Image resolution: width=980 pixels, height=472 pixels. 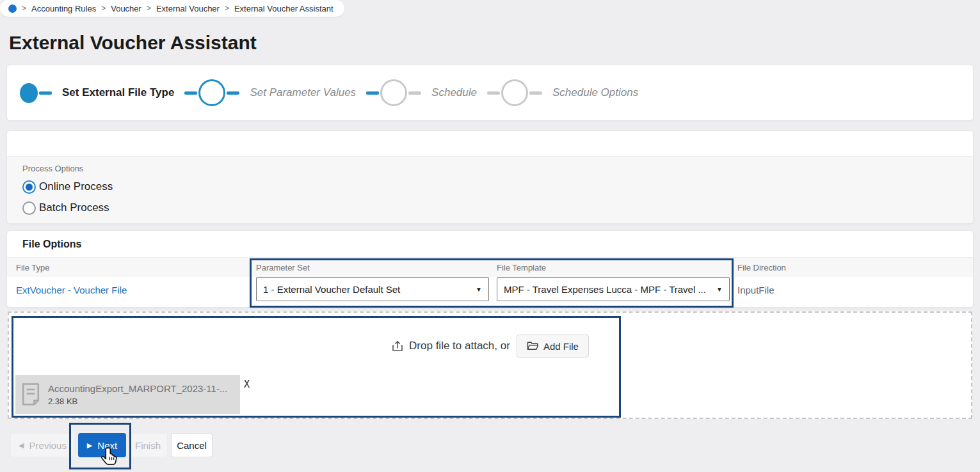 What do you see at coordinates (490, 144) in the screenshot?
I see `process-toolbar-strip` at bounding box center [490, 144].